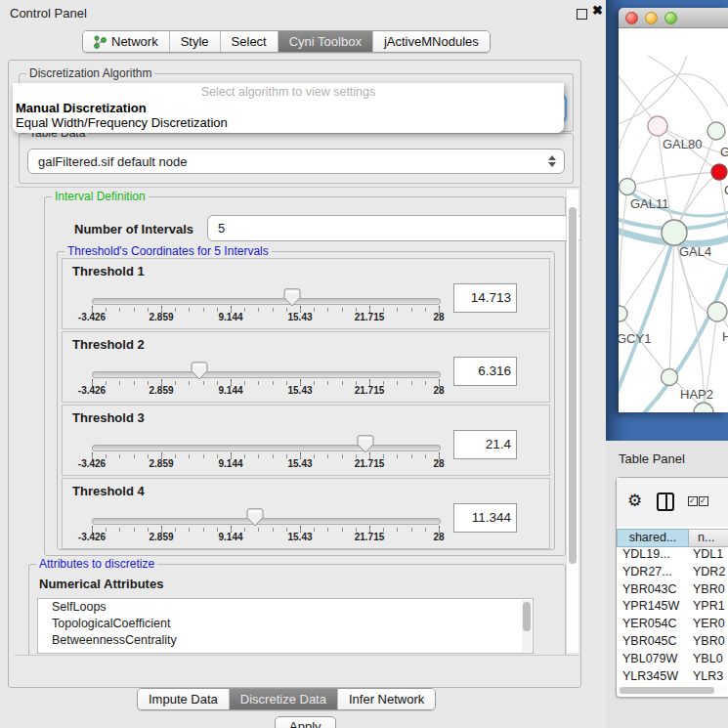 This screenshot has height=728, width=728. Describe the element at coordinates (195, 41) in the screenshot. I see `tab-label: Style` at that location.